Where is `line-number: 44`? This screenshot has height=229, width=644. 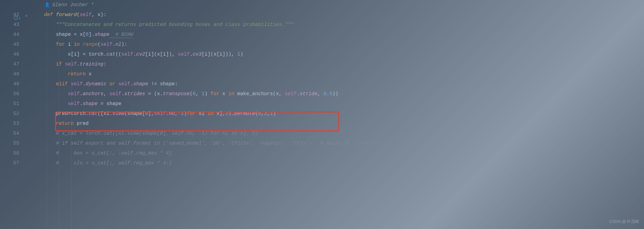
line-number: 44 is located at coordinates (10, 35).